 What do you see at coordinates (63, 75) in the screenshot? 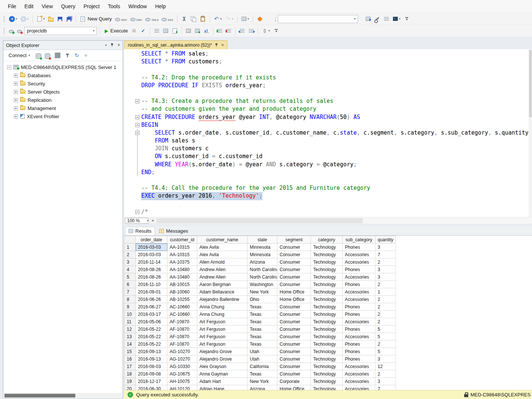
I see `tree-node-databases: Databases` at bounding box center [63, 75].